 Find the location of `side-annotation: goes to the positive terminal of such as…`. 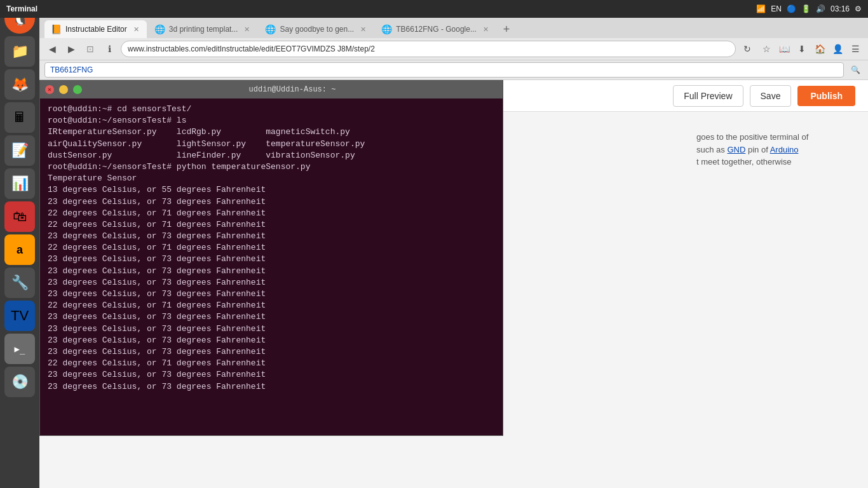

side-annotation: goes to the positive terminal of such as… is located at coordinates (776, 150).